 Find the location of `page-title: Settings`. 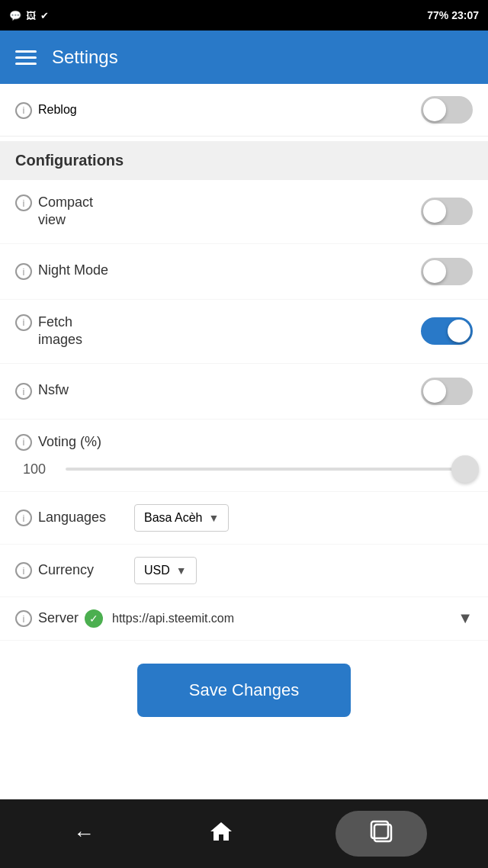

page-title: Settings is located at coordinates (85, 57).